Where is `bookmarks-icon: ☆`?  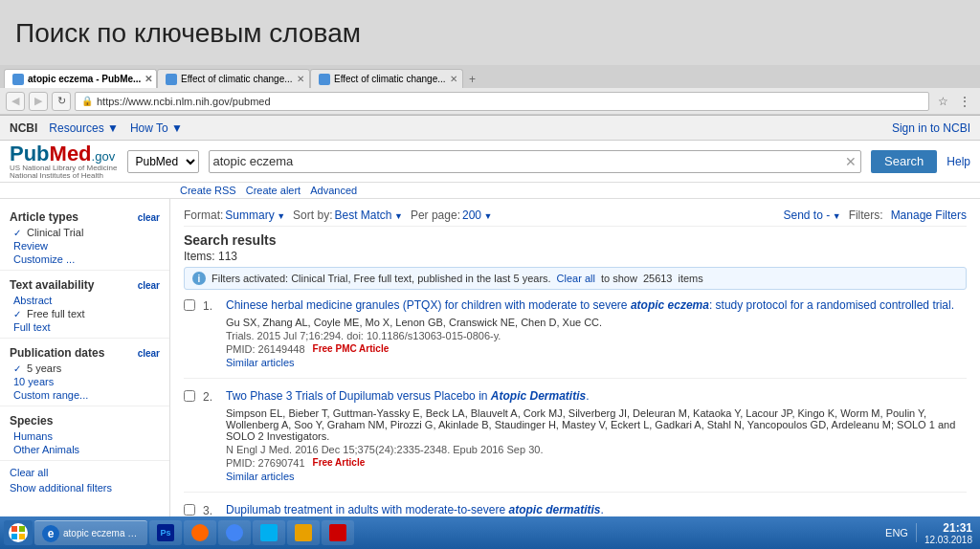 bookmarks-icon: ☆ is located at coordinates (943, 101).